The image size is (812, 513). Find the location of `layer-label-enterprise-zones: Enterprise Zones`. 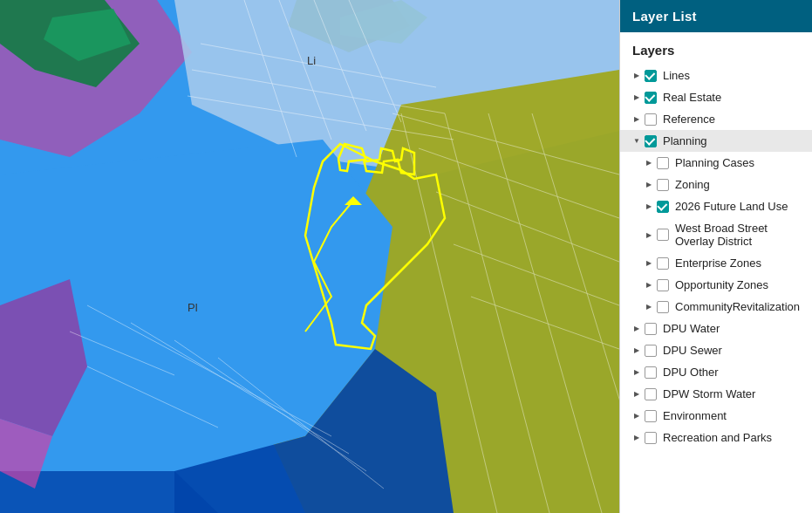

layer-label-enterprise-zones: Enterprise Zones is located at coordinates (719, 263).